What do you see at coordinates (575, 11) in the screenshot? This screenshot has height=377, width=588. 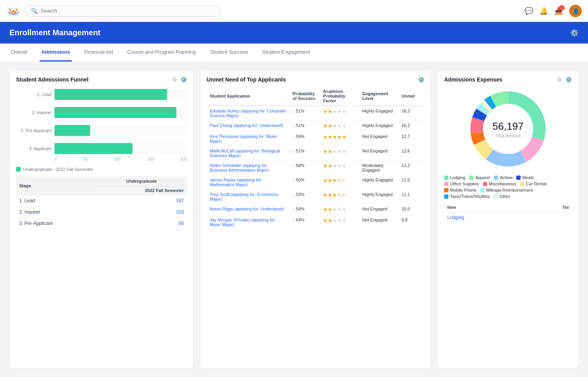 I see `avatar: 👤` at bounding box center [575, 11].